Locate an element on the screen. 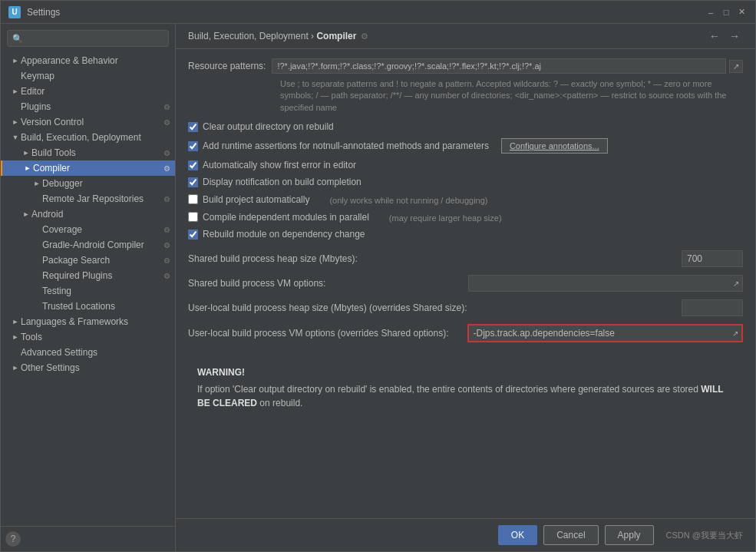 The image size is (756, 552). sidebar-item-tools: ► Tools is located at coordinates (87, 337).